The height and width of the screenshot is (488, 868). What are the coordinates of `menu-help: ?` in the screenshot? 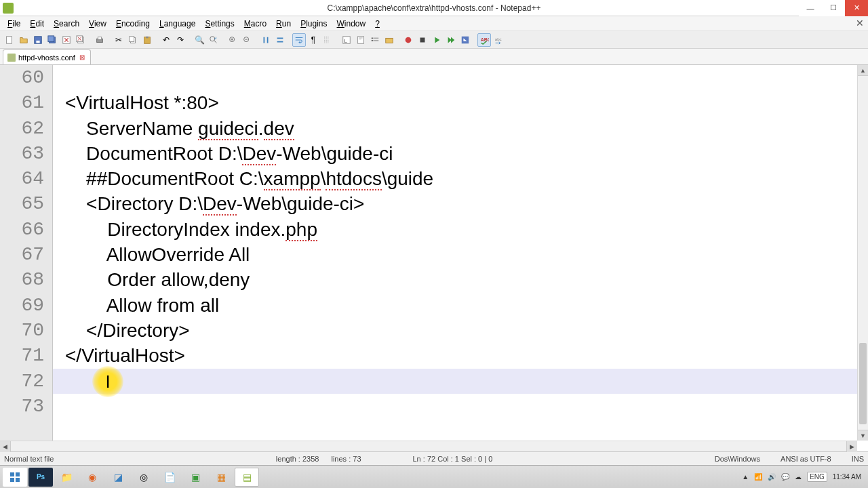 It's located at (377, 24).